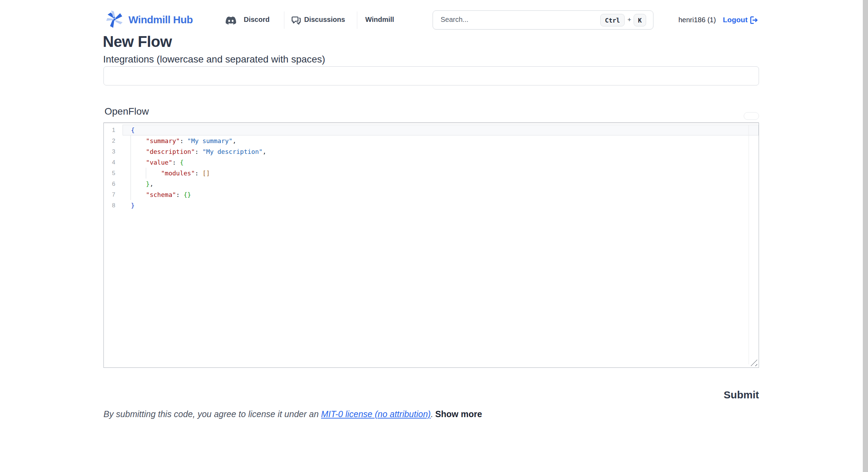  What do you see at coordinates (749, 245) in the screenshot?
I see `editor-scrollbar-track` at bounding box center [749, 245].